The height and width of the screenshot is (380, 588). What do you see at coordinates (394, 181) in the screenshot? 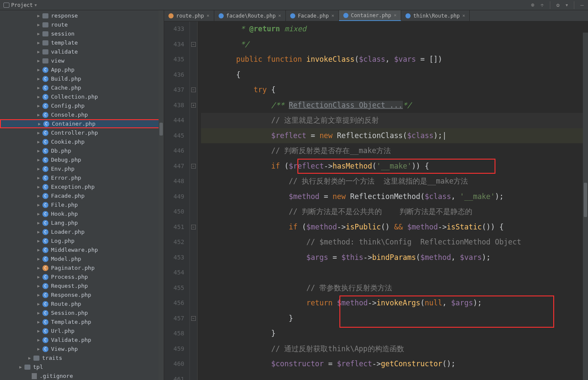
I see `code-line: // 执行反射类的一个方法 这里就指的是__make方法` at bounding box center [394, 181].